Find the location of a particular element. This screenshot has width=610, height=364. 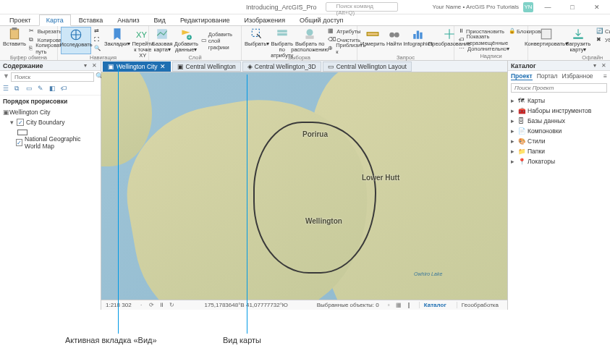

filter-icon: ▼ is located at coordinates (6, 77).